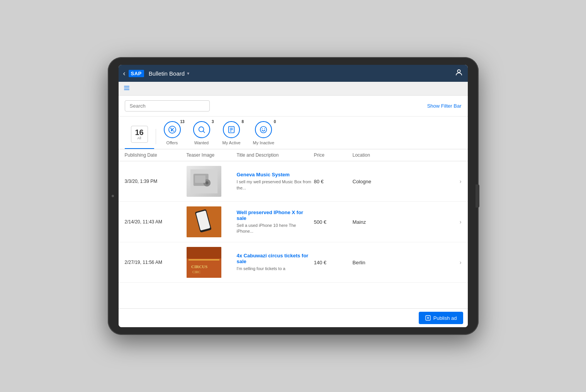  Describe the element at coordinates (401, 222) in the screenshot. I see `listing-location: Mainz` at that location.